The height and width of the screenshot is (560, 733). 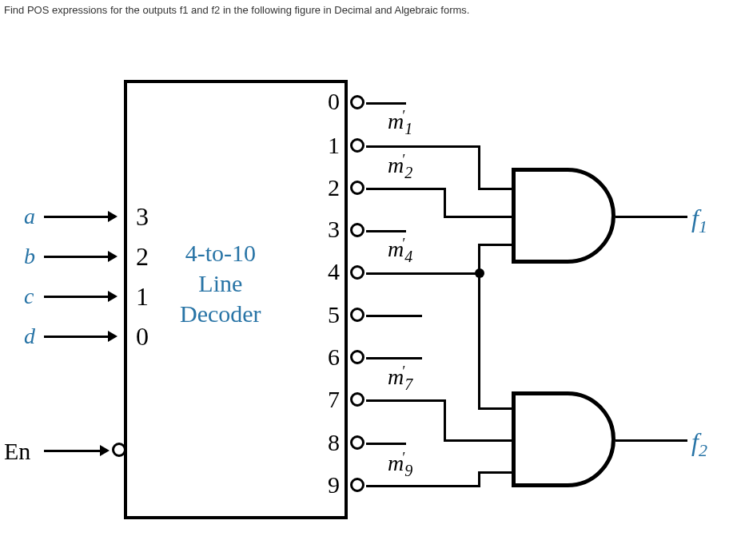 I want to click on wire-c, so click(x=78, y=297).